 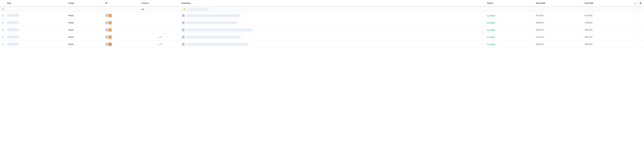 I want to click on row-startdate-4: 10/11/21, so click(x=558, y=44).